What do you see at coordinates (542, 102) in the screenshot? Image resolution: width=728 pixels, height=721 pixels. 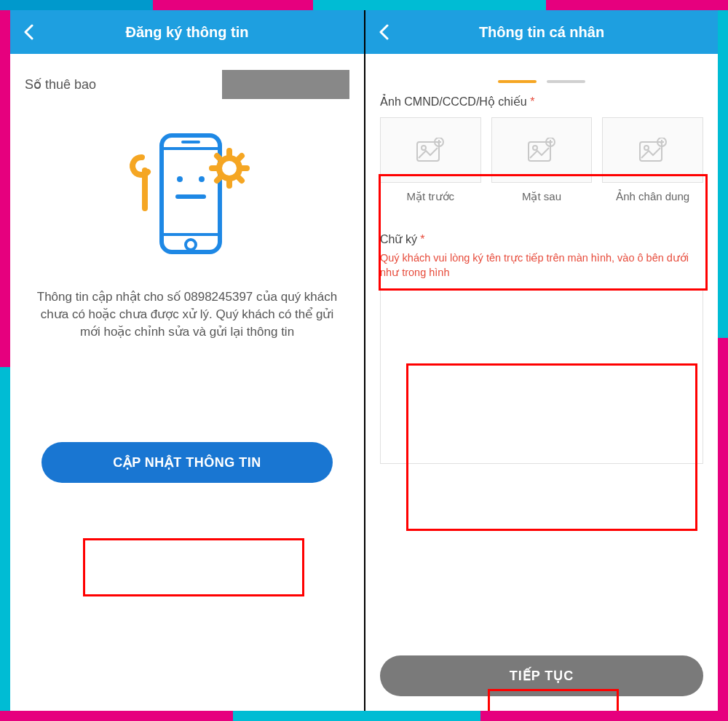 I see `id-photo-label: Ảnh CMND/CCCD/Hộ chiếu *` at bounding box center [542, 102].